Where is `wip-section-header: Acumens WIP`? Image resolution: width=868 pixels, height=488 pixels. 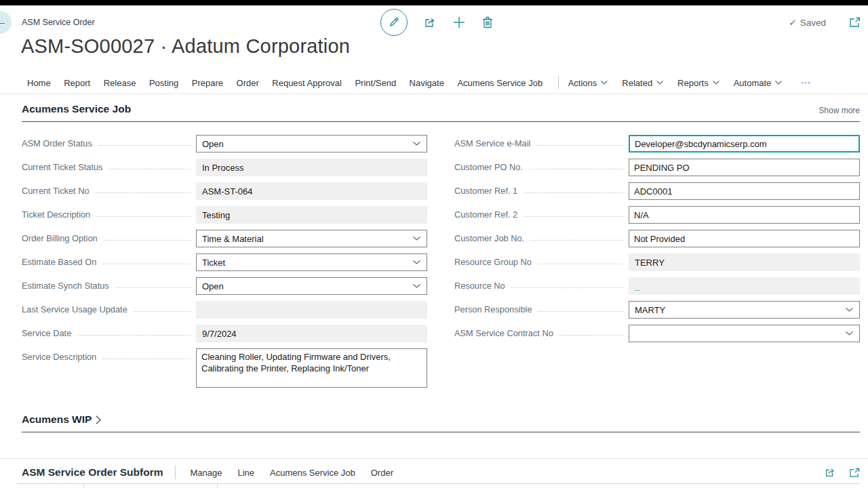 wip-section-header: Acumens WIP is located at coordinates (441, 423).